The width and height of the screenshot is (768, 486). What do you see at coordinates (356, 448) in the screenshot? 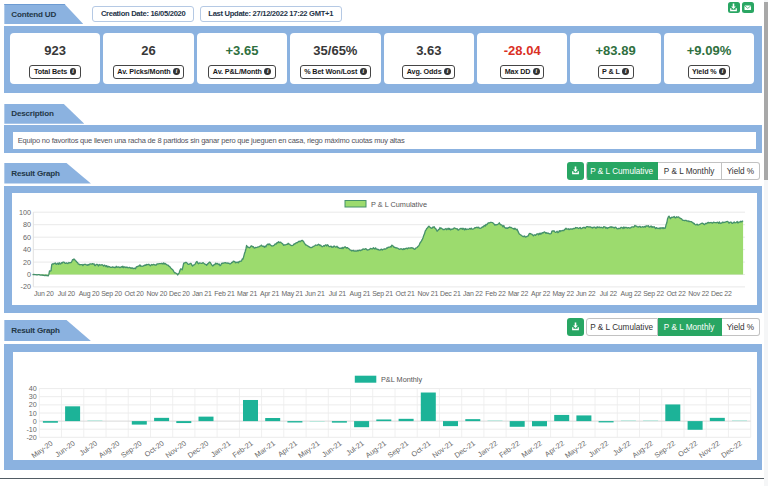
I see `svg-text: Jul-21` at bounding box center [356, 448].